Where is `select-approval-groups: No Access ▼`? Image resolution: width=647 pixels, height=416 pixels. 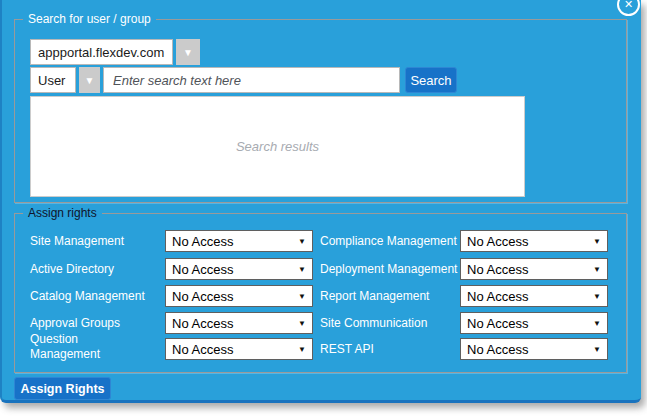
select-approval-groups: No Access ▼ is located at coordinates (239, 323).